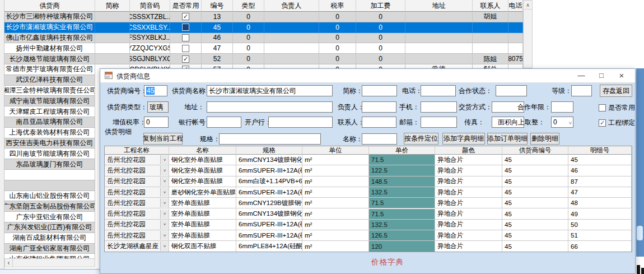  I want to click on cell-code: YZZQJCYXGS, so click(150, 48).